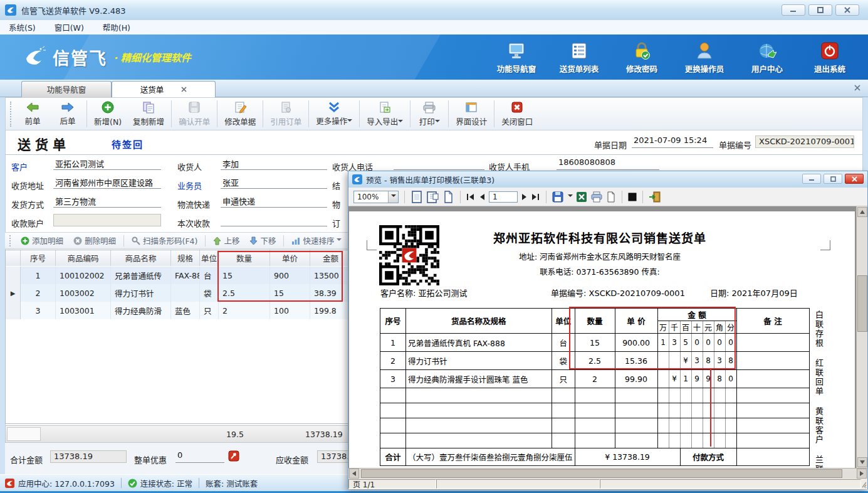 The image size is (868, 493). Describe the element at coordinates (793, 10) in the screenshot. I see `minimize-button` at that location.